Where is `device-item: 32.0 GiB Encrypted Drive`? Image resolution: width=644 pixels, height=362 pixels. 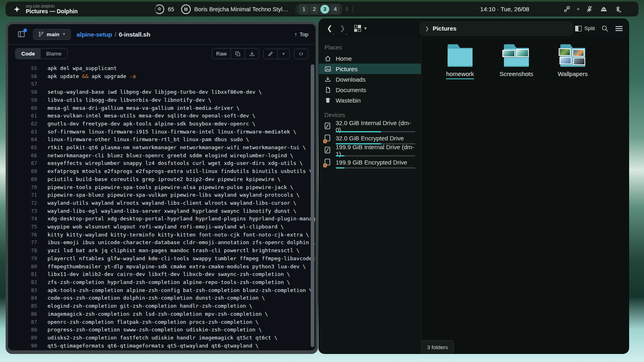 device-item: 32.0 GiB Encrypted Drive is located at coordinates (370, 139).